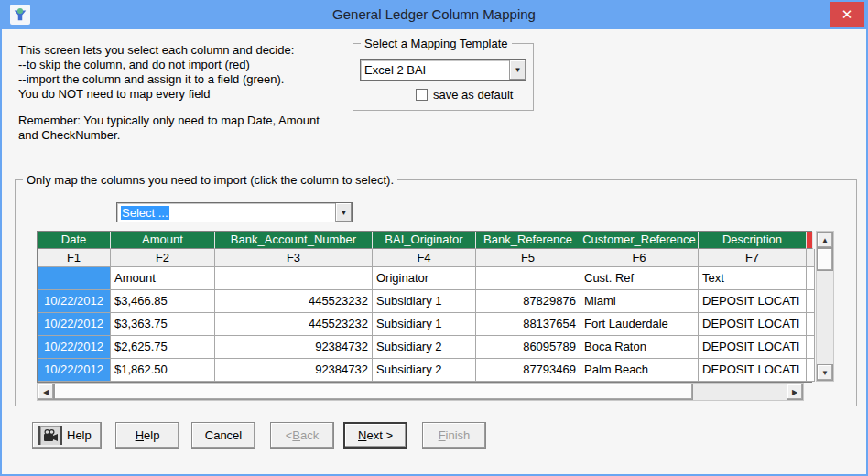 This screenshot has width=868, height=476. What do you see at coordinates (825, 373) in the screenshot?
I see `scroll-down-icon: ▼` at bounding box center [825, 373].